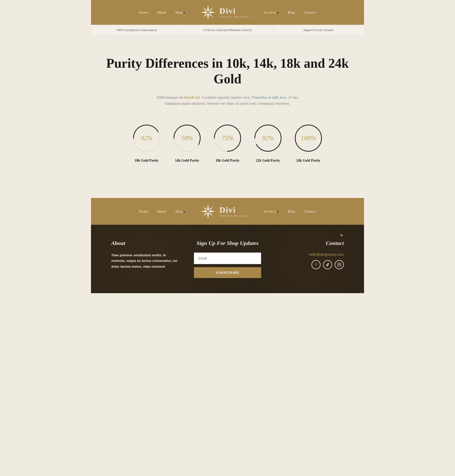  I want to click on footer-logo-brand: Divi, so click(234, 210).